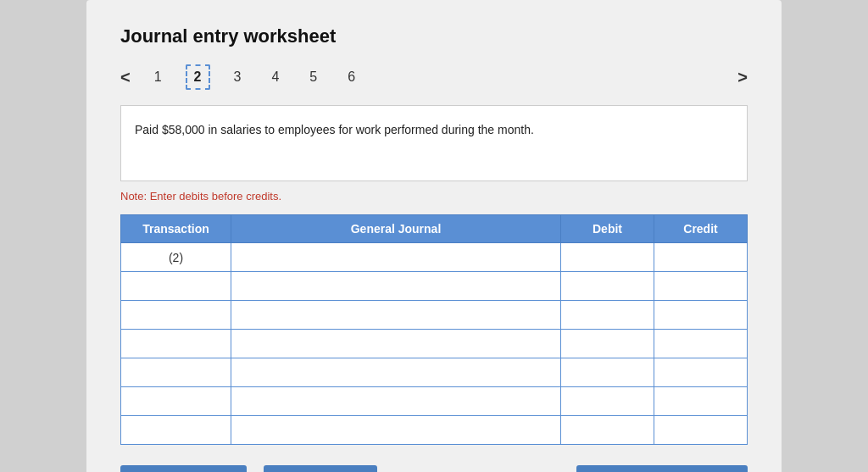  What do you see at coordinates (608, 229) in the screenshot?
I see `col-header-debit: Debit` at bounding box center [608, 229].